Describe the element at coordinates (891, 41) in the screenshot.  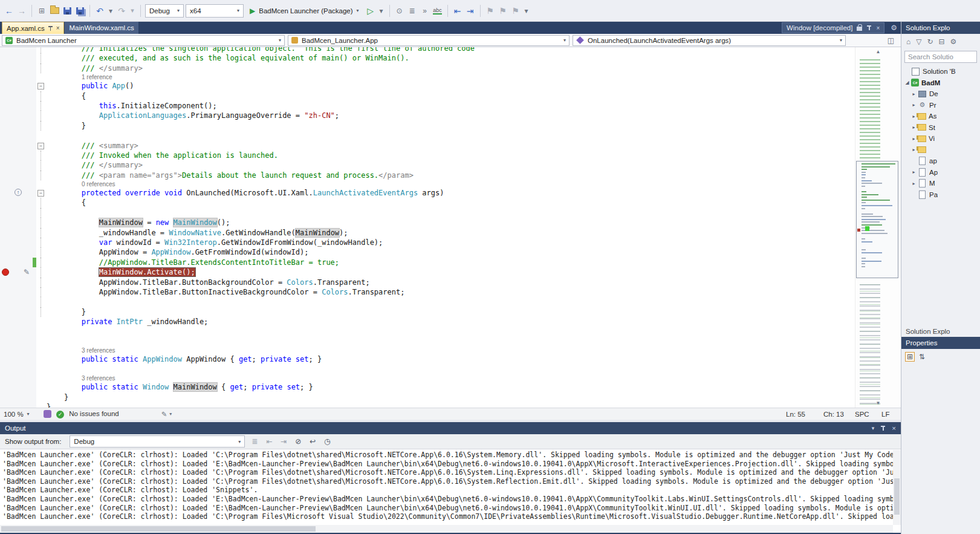
I see `split-window-icon: ◫` at that location.